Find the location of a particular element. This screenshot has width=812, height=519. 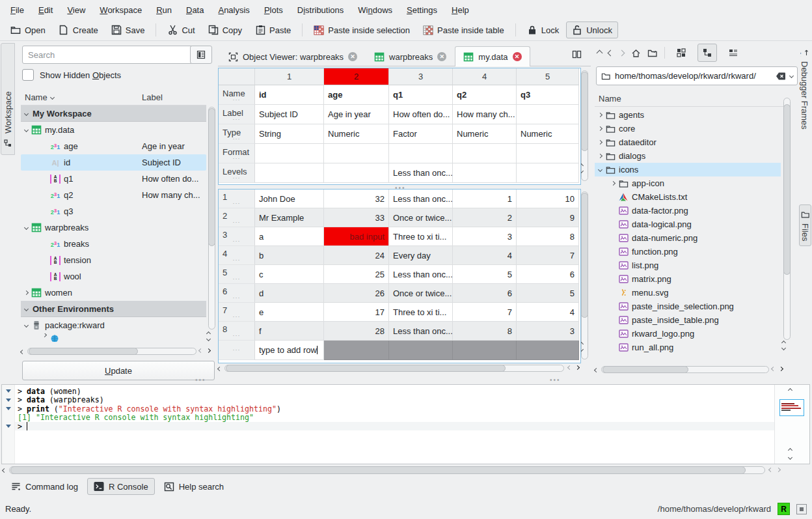

workspace-item-women: women is located at coordinates (113, 293).